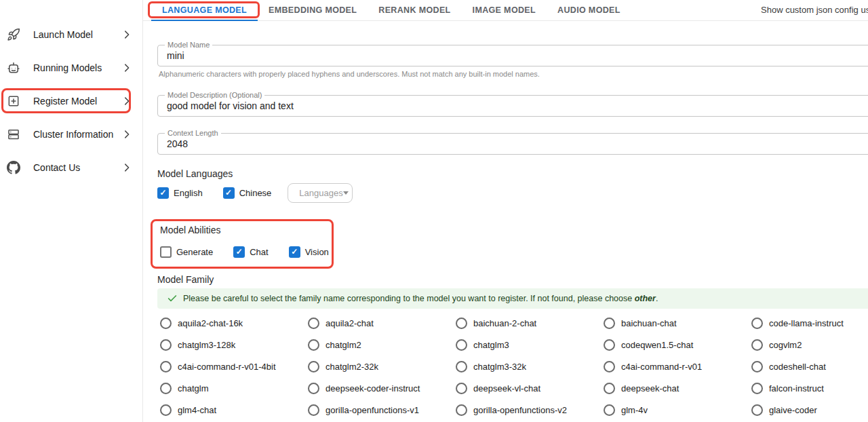 This screenshot has width=868, height=422. I want to click on checkbox-label: Chinese, so click(256, 193).